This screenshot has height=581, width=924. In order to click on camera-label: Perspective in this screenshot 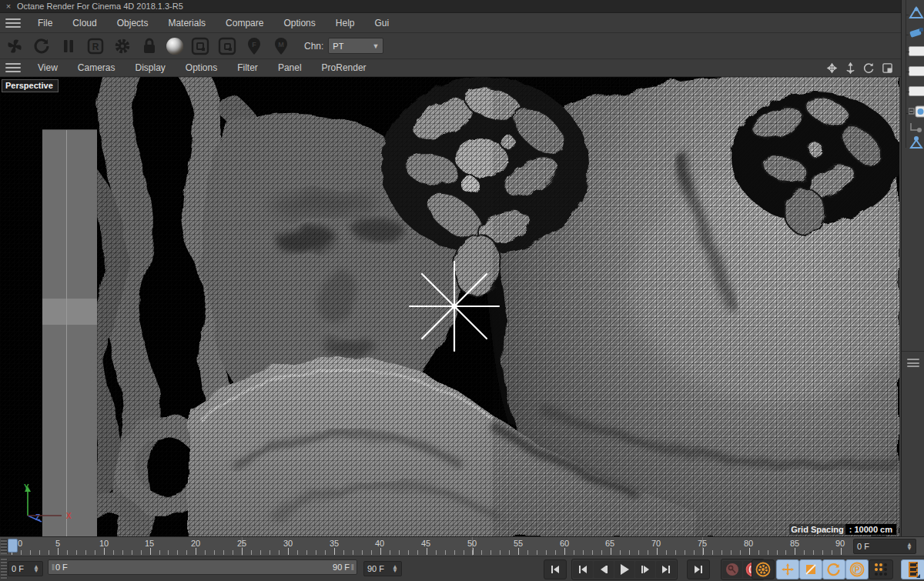, I will do `click(30, 86)`.